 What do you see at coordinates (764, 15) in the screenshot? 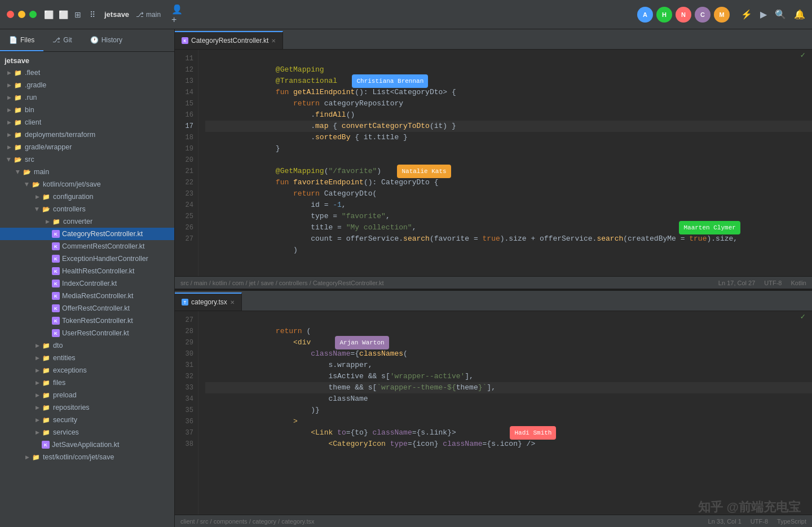
I see `run-icon: ▶` at bounding box center [764, 15].